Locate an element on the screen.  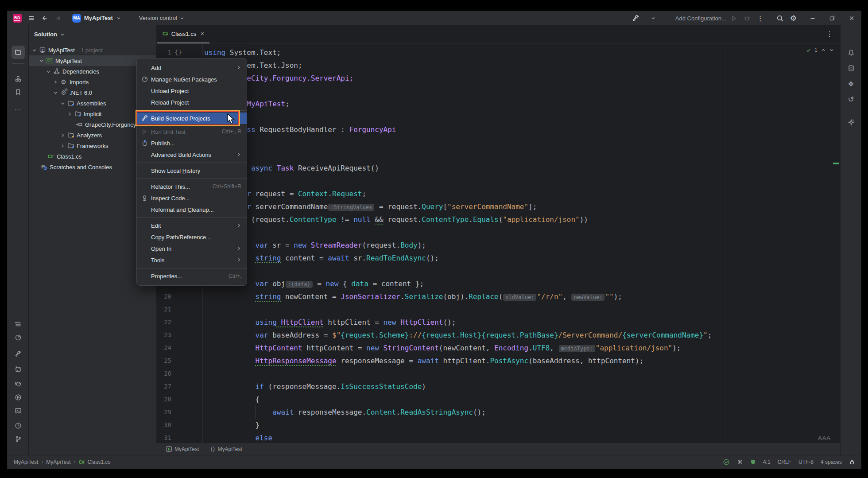
more-horizontal-icon: ⋯ is located at coordinates (18, 110).